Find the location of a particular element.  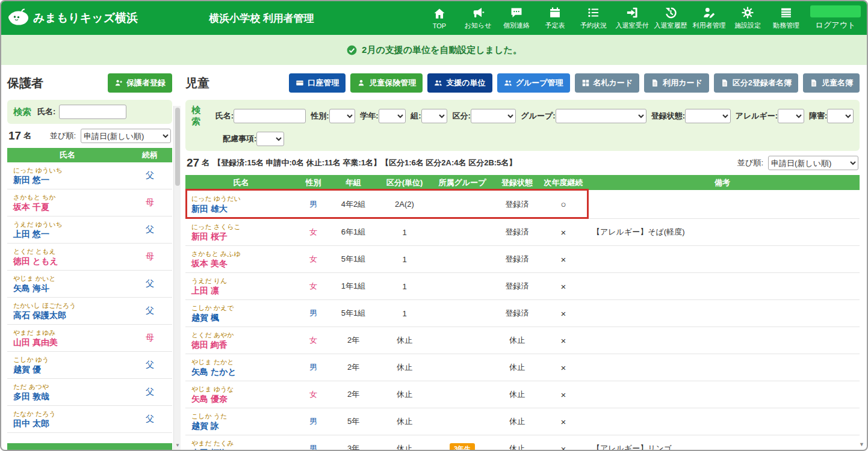

guardian-kana: ただ あつや is located at coordinates (67, 387).